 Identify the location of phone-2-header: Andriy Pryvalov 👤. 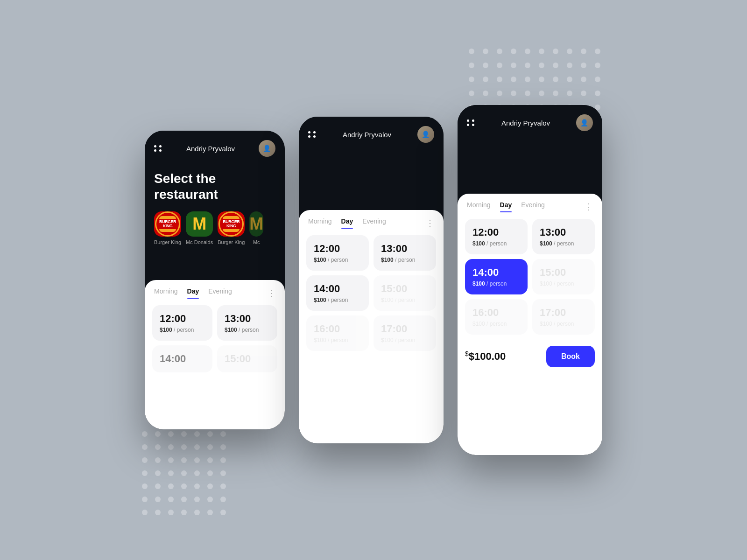
(371, 132).